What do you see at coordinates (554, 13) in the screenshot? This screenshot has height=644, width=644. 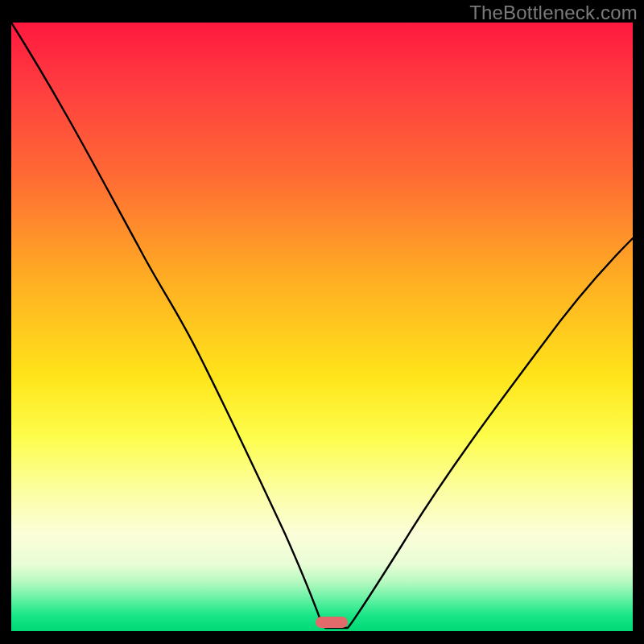 I see `watermark-text: TheBottleneck.com` at bounding box center [554, 13].